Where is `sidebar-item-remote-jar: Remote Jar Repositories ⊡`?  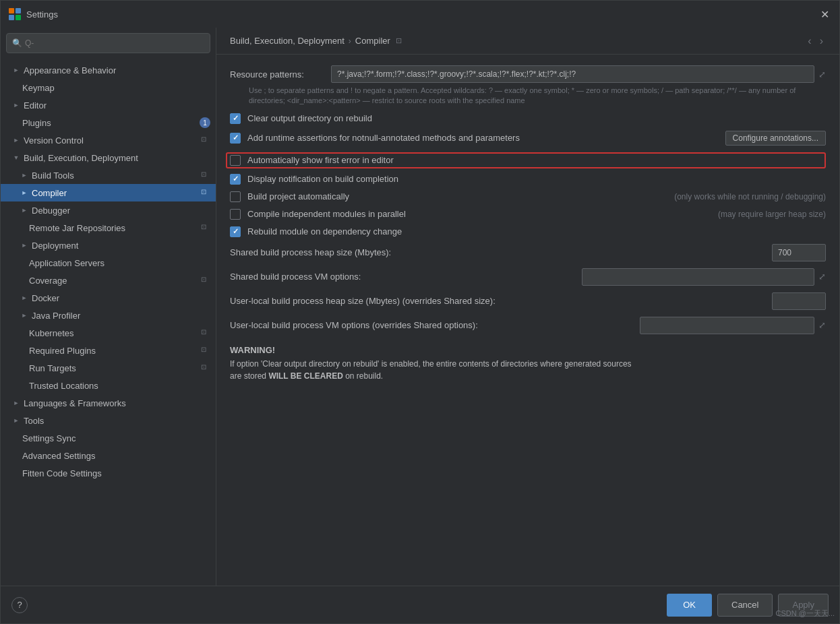 sidebar-item-remote-jar: Remote Jar Repositories ⊡ is located at coordinates (108, 228).